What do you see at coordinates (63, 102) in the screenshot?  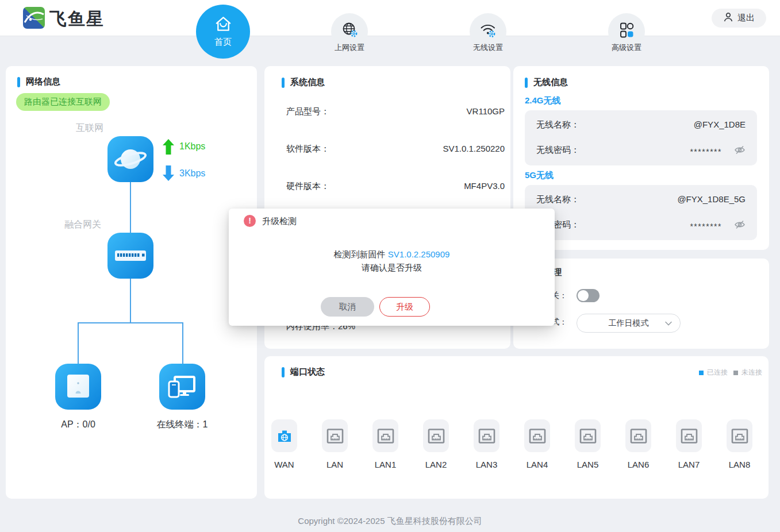 I see `internet-status-badge: 路由器已连接互联网` at bounding box center [63, 102].